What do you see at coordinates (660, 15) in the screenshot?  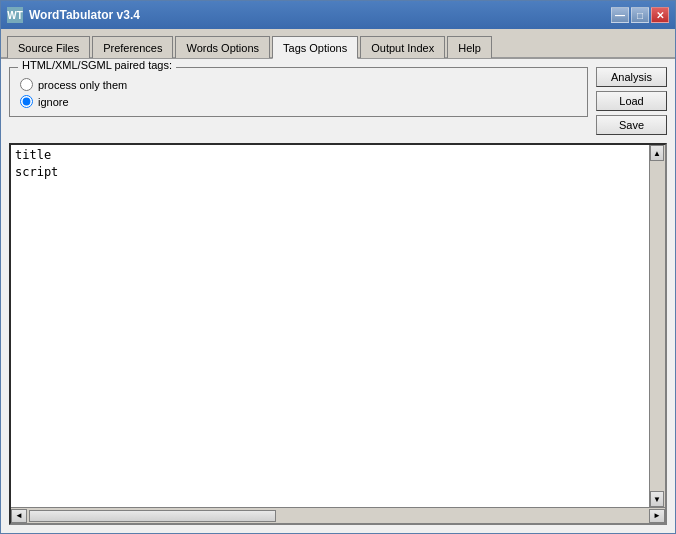 I see `close-button: ✕` at bounding box center [660, 15].